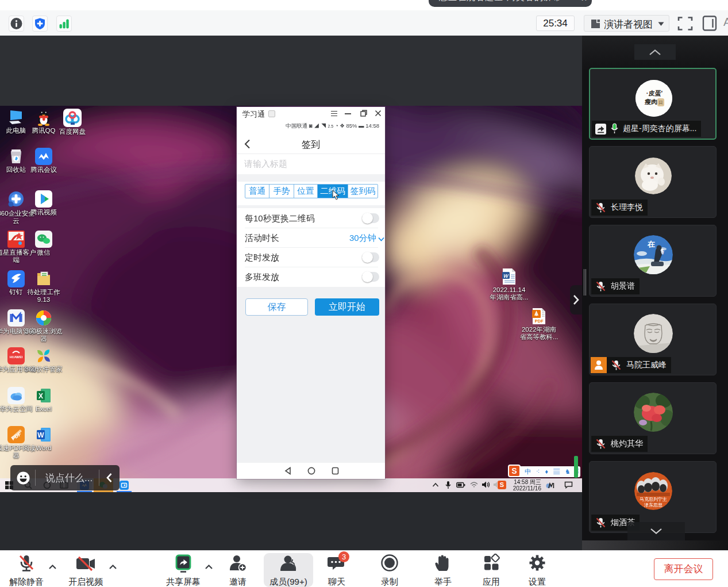 This screenshot has height=587, width=728. What do you see at coordinates (41, 396) in the screenshot?
I see `svg-text: X` at bounding box center [41, 396].